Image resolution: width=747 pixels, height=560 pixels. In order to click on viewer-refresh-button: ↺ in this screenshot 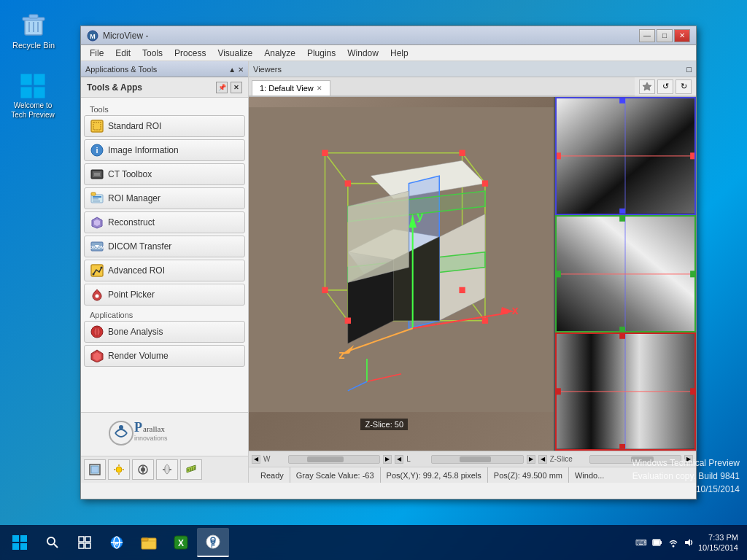, I will do `click(665, 87)`.